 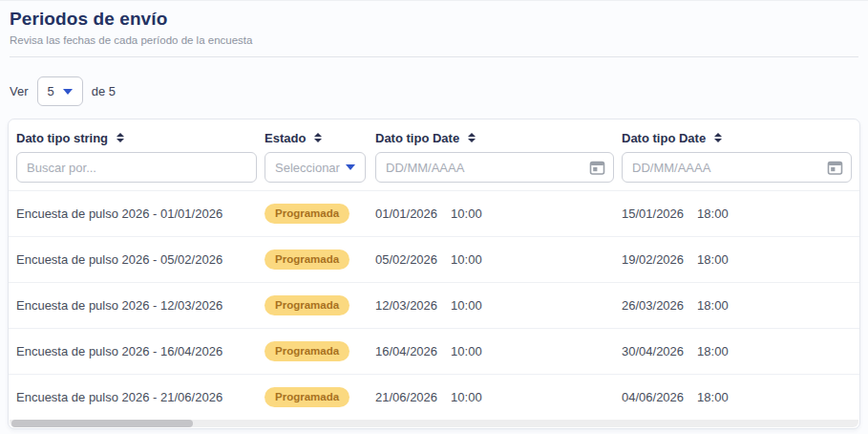 I want to click on filter-cell-estado: Seleccionar, so click(x=320, y=167).